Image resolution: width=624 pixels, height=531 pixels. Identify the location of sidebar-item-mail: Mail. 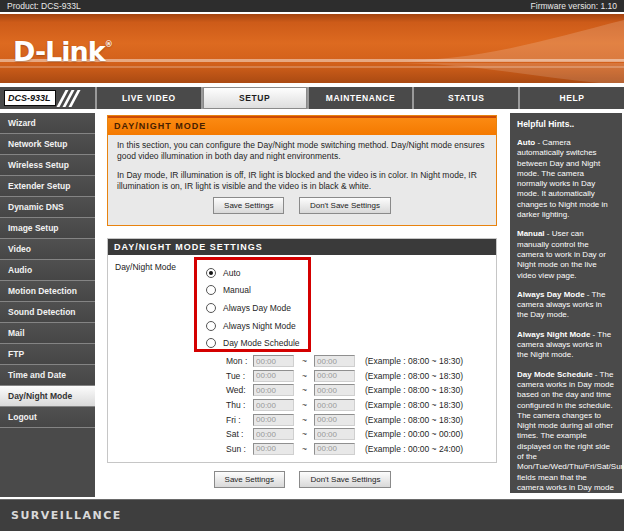
(48, 334).